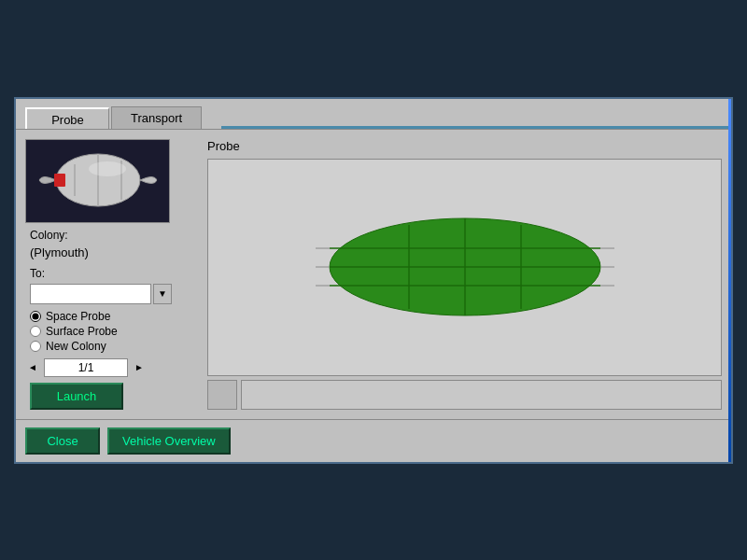  What do you see at coordinates (374, 441) in the screenshot?
I see `bottom-bar: Close Vehicle Overview` at bounding box center [374, 441].